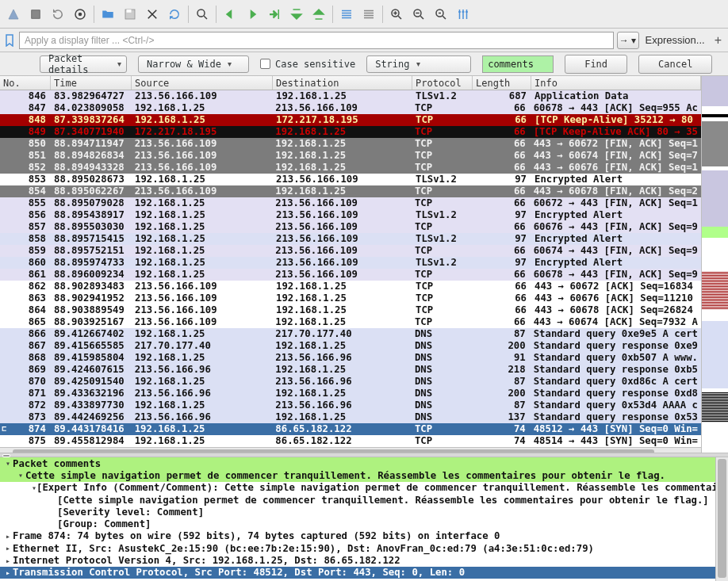 Image resolution: width=728 pixels, height=581 pixels. Describe the element at coordinates (351, 287) in the screenshot. I see `packet-row: 86288.902893483213.56.166.109192.168.1.2…` at that location.